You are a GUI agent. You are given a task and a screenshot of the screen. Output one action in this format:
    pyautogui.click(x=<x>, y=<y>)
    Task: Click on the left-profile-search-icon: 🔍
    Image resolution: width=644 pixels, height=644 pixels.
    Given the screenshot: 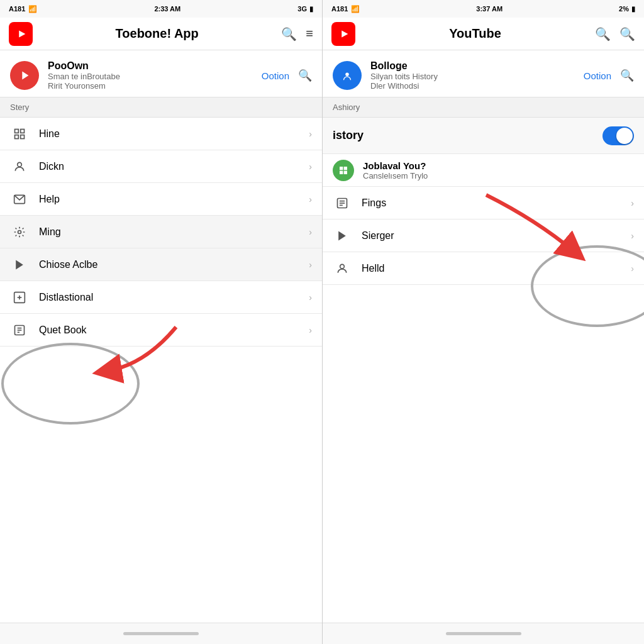 What is the action you would take?
    pyautogui.click(x=305, y=75)
    